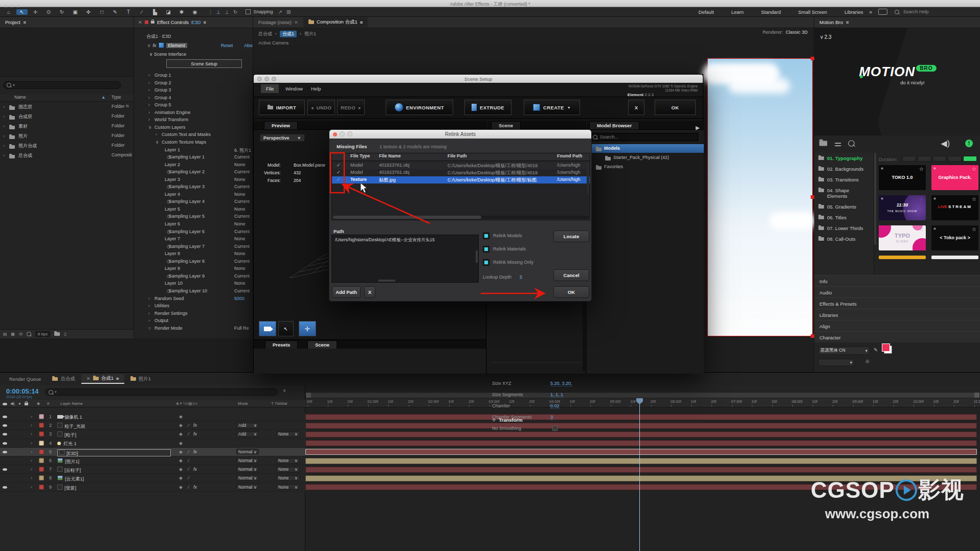  I want to click on project-column-headers: Name ▲ Type, so click(66, 98).